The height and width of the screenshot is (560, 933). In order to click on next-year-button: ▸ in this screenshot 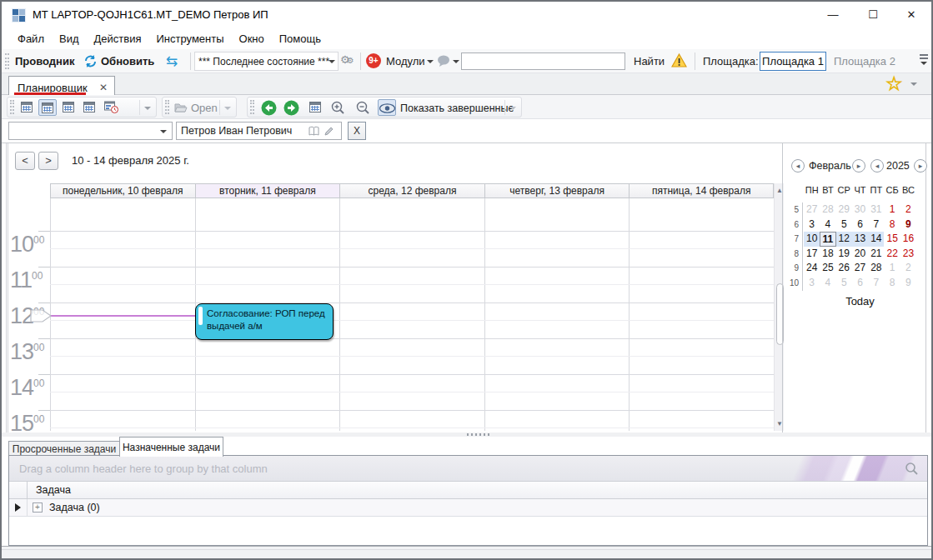, I will do `click(920, 166)`.